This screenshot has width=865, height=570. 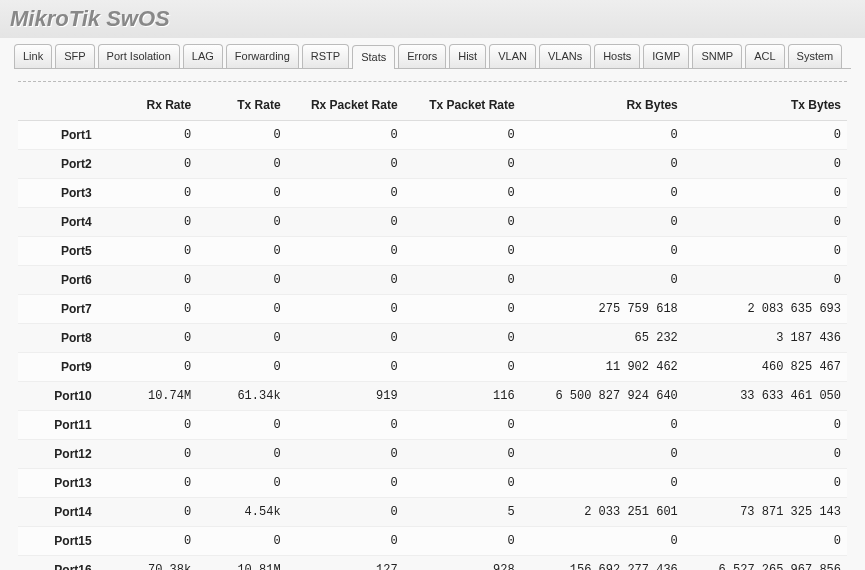 What do you see at coordinates (152, 564) in the screenshot?
I see `rx-rate: 70.38k` at bounding box center [152, 564].